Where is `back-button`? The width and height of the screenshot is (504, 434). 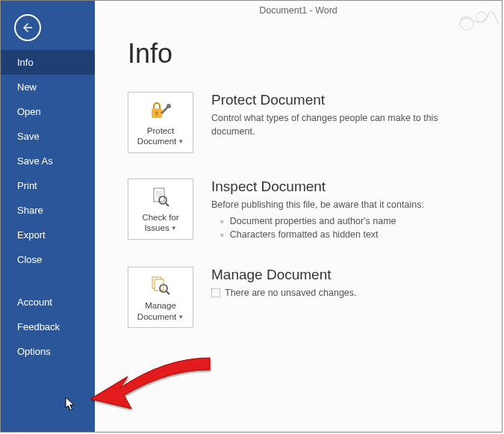 back-button is located at coordinates (28, 28).